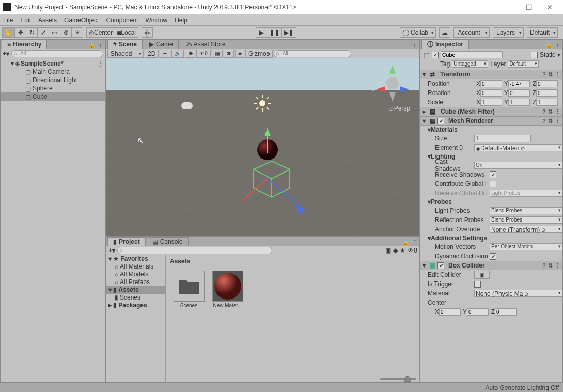 This screenshot has width=563, height=392. I want to click on minimize-button: —, so click(508, 7).